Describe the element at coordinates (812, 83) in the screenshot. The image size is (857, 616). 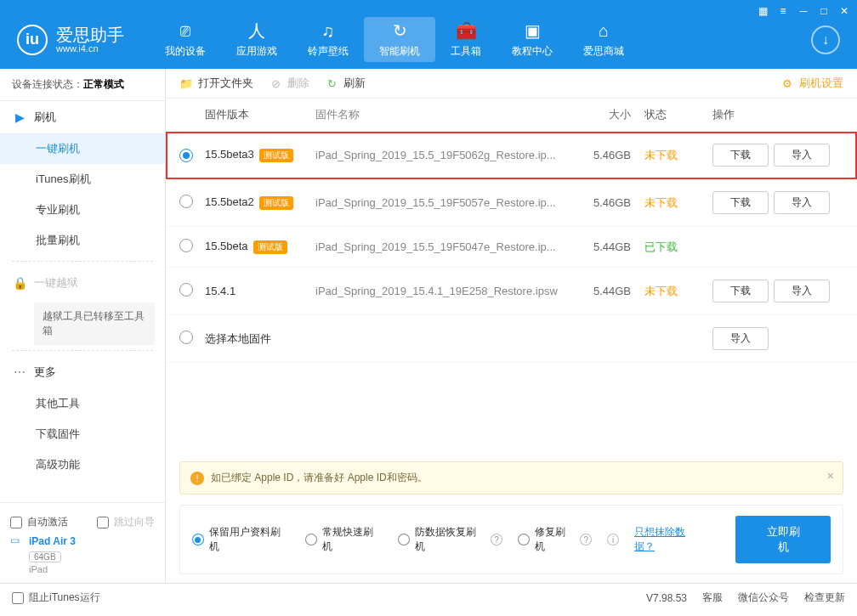
I see `flash-settings-button: ⚙ 刷机设置` at that location.